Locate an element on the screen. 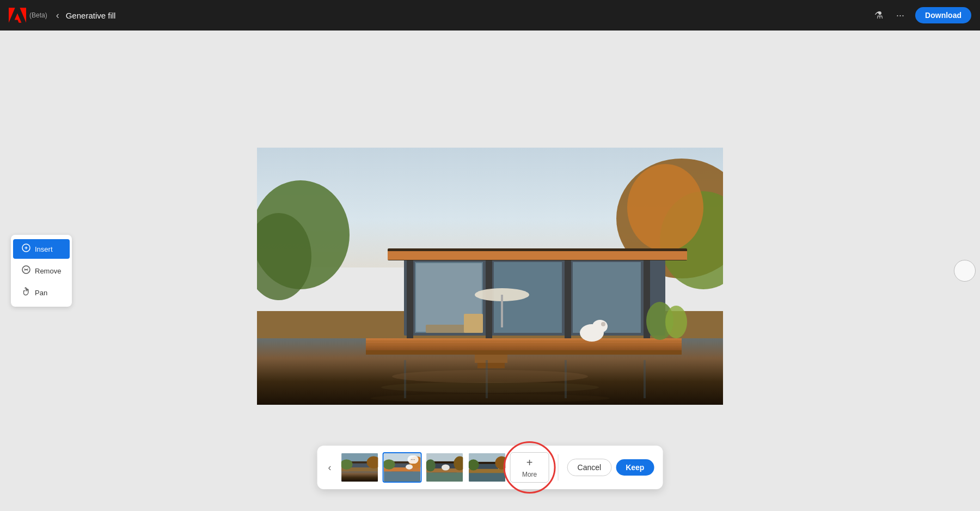 The image size is (980, 511). thumbnail-2: ··· is located at coordinates (402, 467).